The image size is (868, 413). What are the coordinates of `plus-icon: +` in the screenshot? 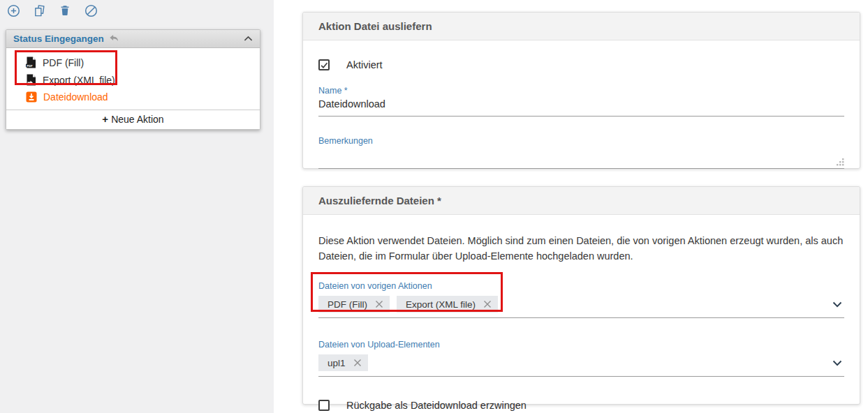 It's located at (105, 119).